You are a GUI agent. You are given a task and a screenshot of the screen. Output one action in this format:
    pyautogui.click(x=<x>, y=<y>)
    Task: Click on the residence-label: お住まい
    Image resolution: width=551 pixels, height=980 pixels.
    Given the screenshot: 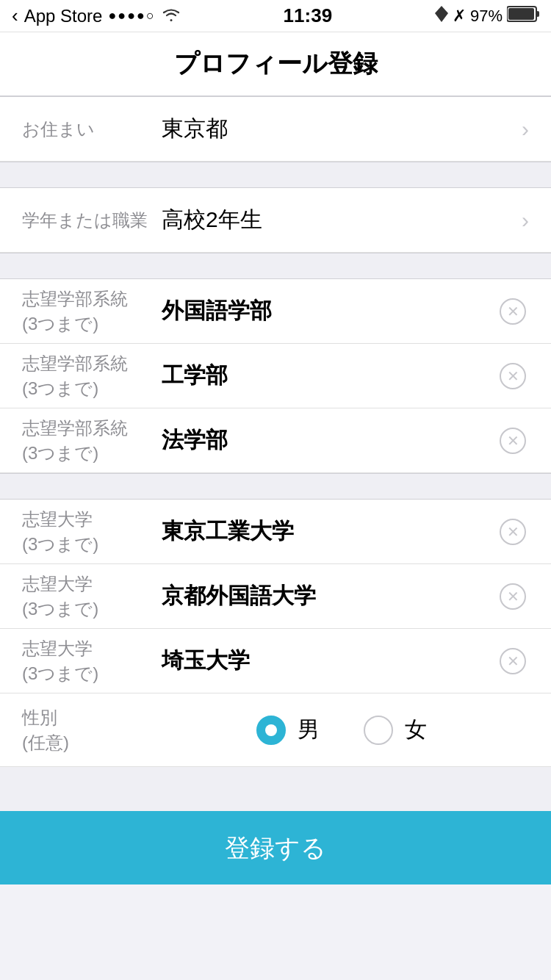 What is the action you would take?
    pyautogui.click(x=88, y=129)
    